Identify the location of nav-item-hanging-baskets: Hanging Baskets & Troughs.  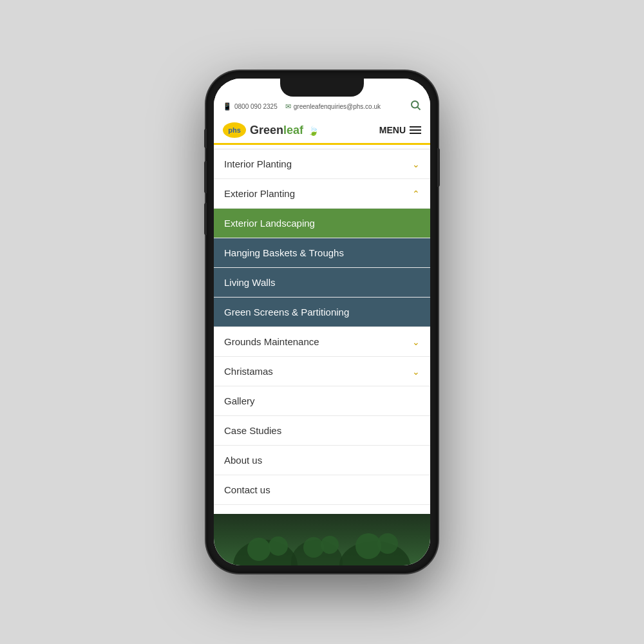
(322, 253).